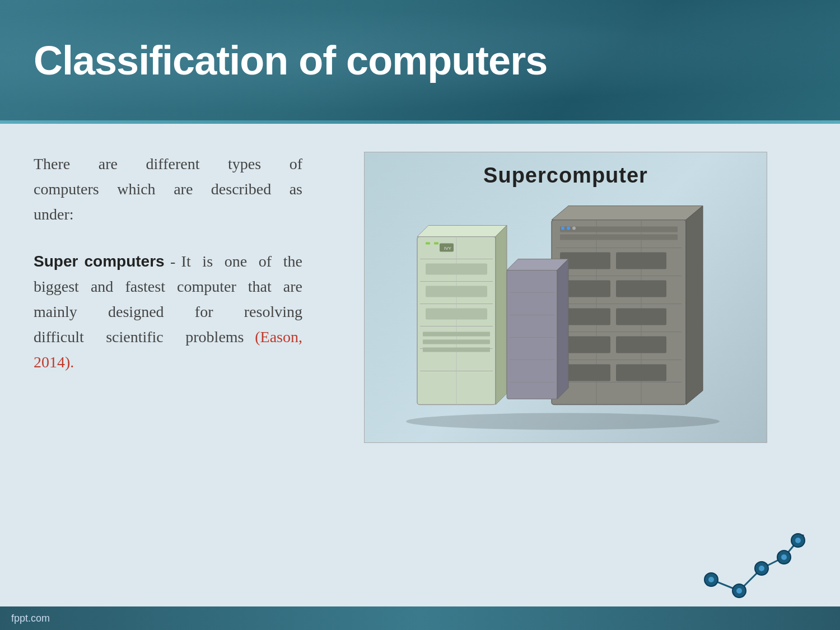 This screenshot has height=630, width=840. I want to click on super-computers-label: Super computers, so click(99, 261).